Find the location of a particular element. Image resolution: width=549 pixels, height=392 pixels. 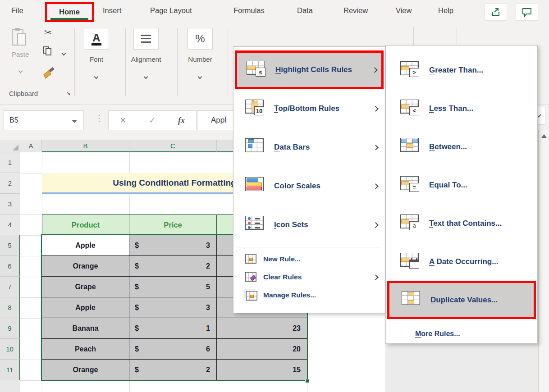

tab-formulas: Formulas is located at coordinates (249, 11).